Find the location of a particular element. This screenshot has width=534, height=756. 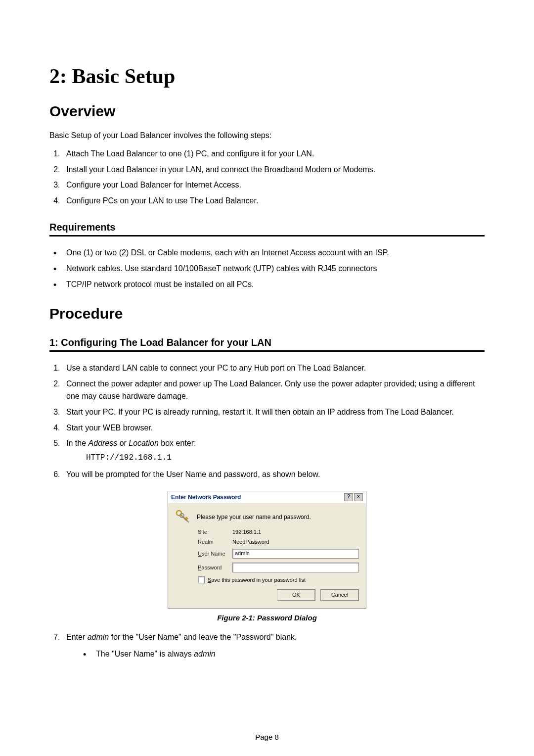

figure-caption: Figure 2-1: Password Dialog is located at coordinates (267, 617).